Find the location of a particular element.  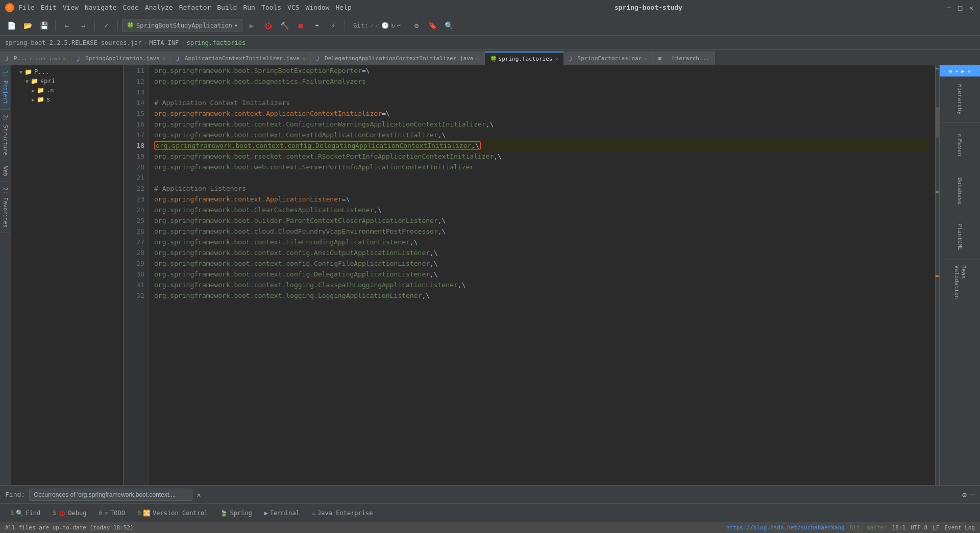

right-panel-bean-validation: Bean Validation is located at coordinates (960, 291).